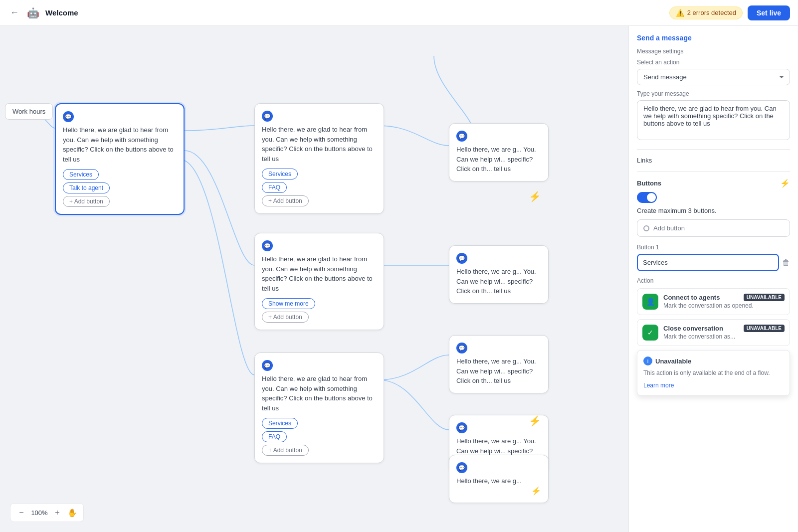 The width and height of the screenshot is (798, 532). What do you see at coordinates (29, 112) in the screenshot?
I see `work-hours-node: Work hours` at bounding box center [29, 112].